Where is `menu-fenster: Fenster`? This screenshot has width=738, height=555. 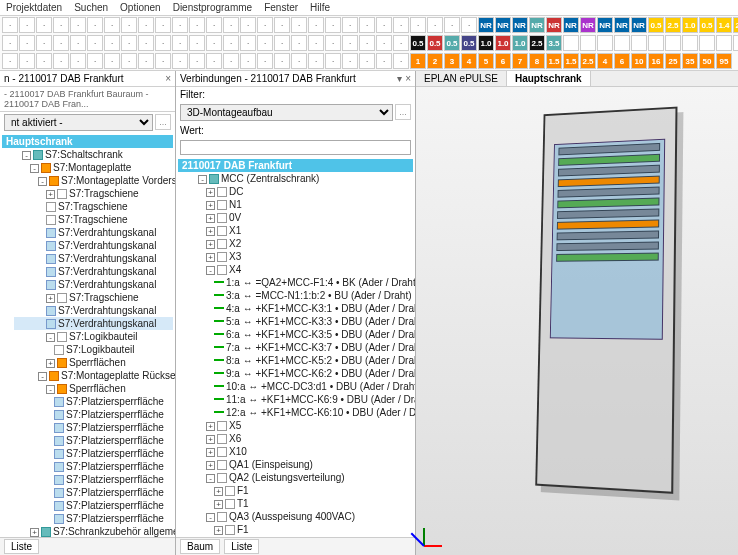
menu-fenster: Fenster is located at coordinates (281, 8).